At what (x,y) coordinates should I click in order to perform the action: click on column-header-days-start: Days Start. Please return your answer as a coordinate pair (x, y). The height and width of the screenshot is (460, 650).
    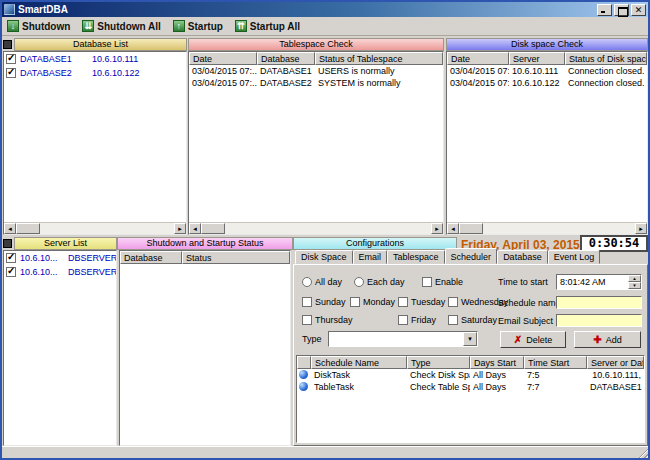
    Looking at the image, I should click on (497, 362).